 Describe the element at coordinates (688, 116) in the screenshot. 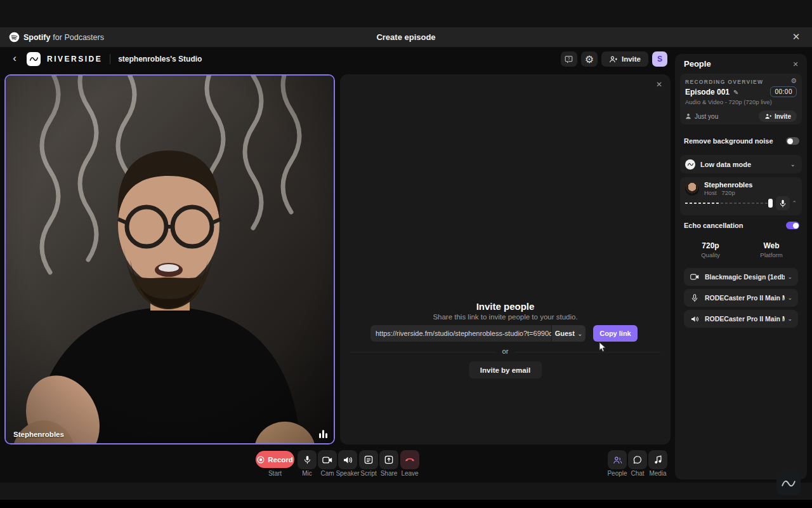

I see `person-icon` at that location.